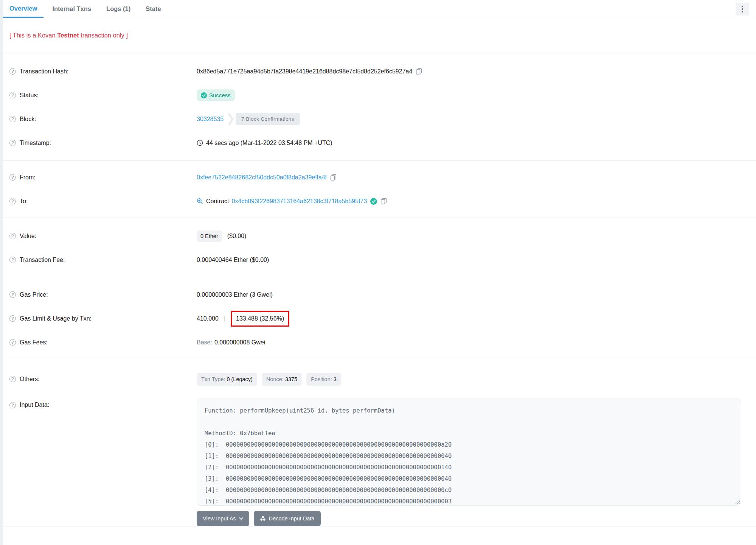 The height and width of the screenshot is (545, 756). What do you see at coordinates (304, 72) in the screenshot?
I see `transaction-hash-value: 0x86ed5a771e725aa94d5b7fa2398e4419e216d8…` at bounding box center [304, 72].